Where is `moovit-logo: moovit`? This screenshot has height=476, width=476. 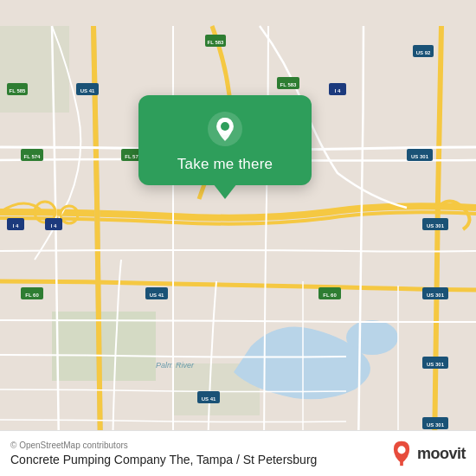 moovit-logo: moovit is located at coordinates (428, 453).